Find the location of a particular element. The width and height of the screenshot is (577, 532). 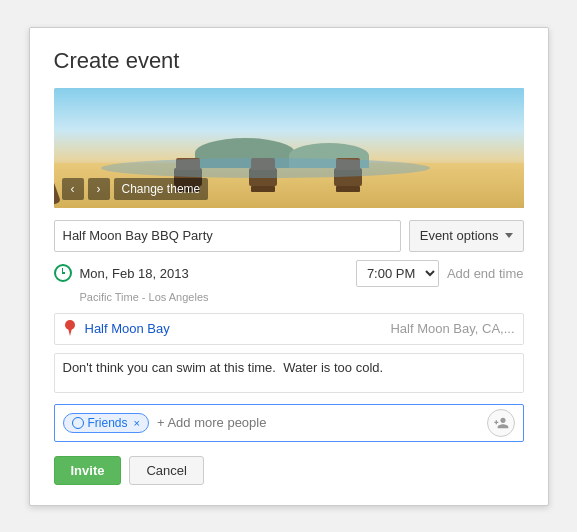

hills-decoration is located at coordinates (289, 150).